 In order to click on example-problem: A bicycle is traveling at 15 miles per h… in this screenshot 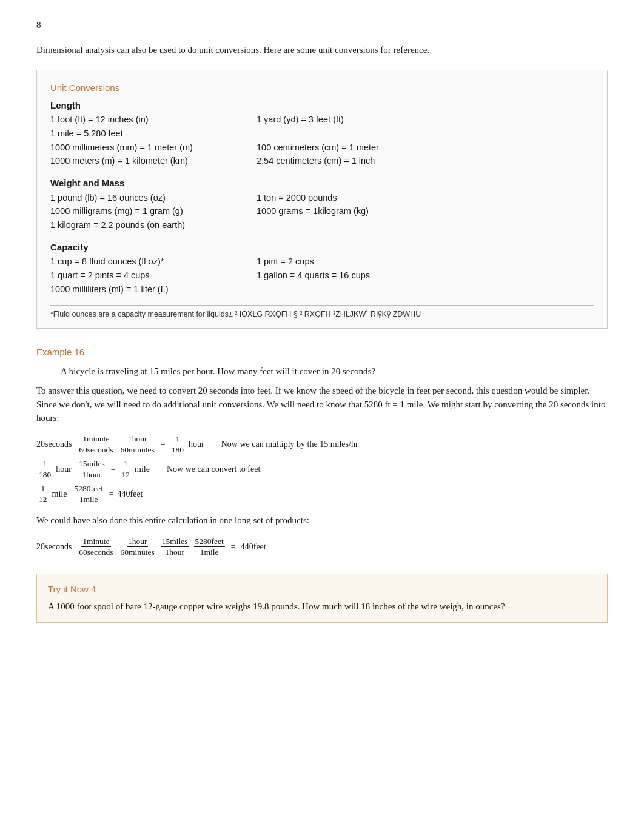, I will do `click(334, 371)`.